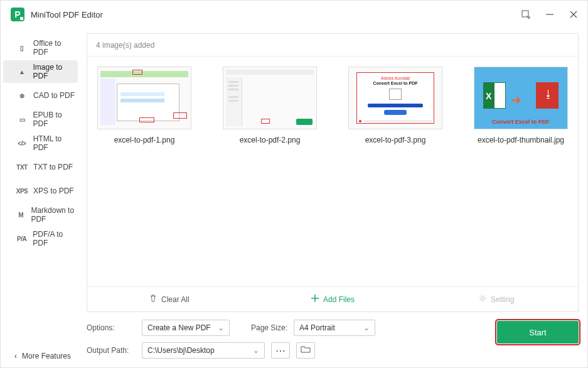 This screenshot has width=588, height=368. What do you see at coordinates (40, 215) in the screenshot?
I see `sidebar-item-markdown-to-pdf: MMarkdown to PDF` at bounding box center [40, 215].